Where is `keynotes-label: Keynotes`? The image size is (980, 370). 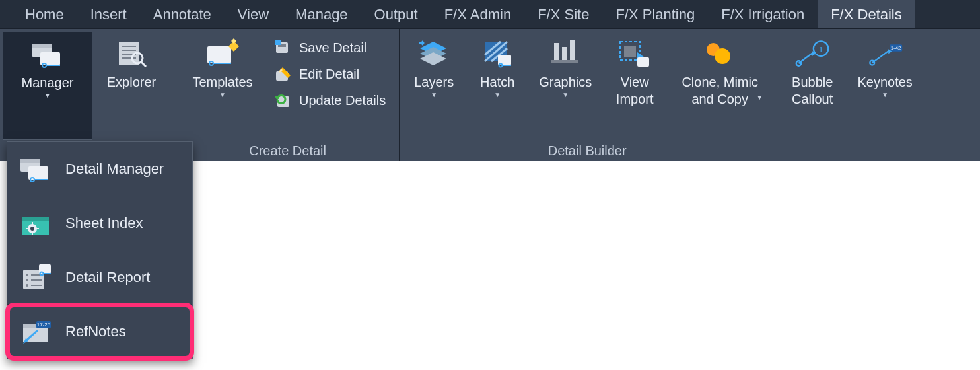 keynotes-label: Keynotes is located at coordinates (885, 82).